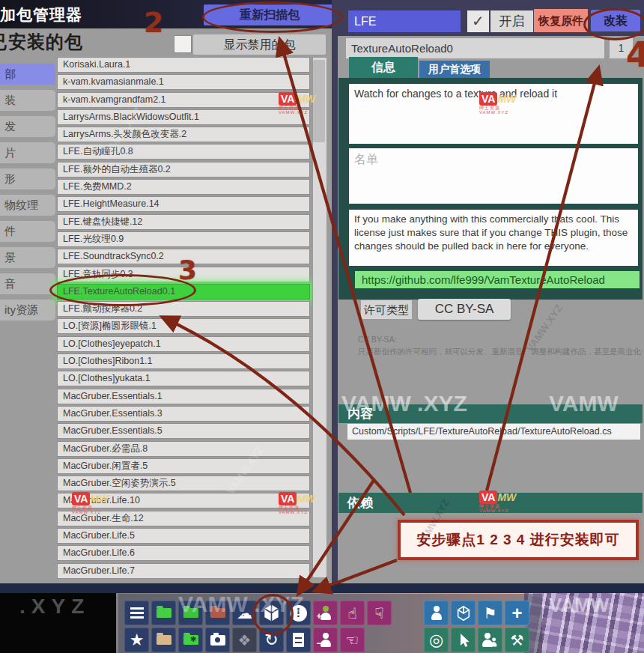 The width and height of the screenshot is (644, 653). What do you see at coordinates (183, 449) in the screenshot?
I see `package-row: MacGruber.必需品.8` at bounding box center [183, 449].